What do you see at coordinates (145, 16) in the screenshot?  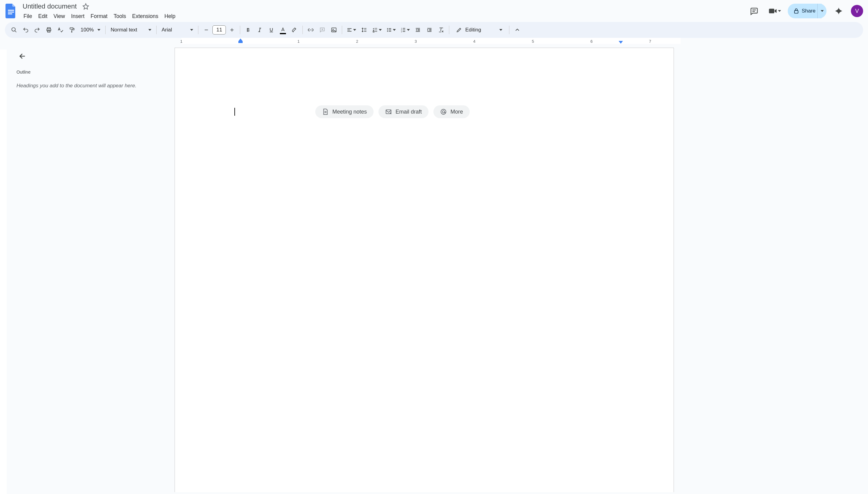 I see `menu-extensions: Extensions` at bounding box center [145, 16].